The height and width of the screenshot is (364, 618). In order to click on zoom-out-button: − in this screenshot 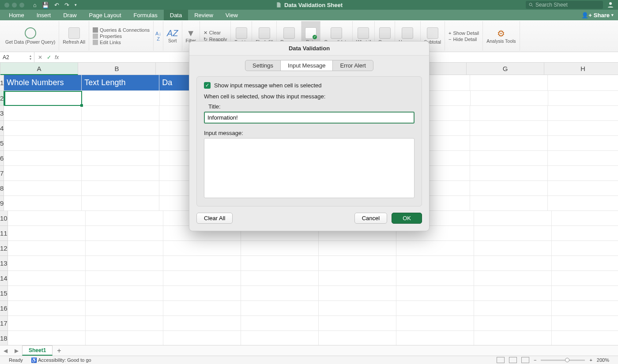, I will do `click(535, 360)`.